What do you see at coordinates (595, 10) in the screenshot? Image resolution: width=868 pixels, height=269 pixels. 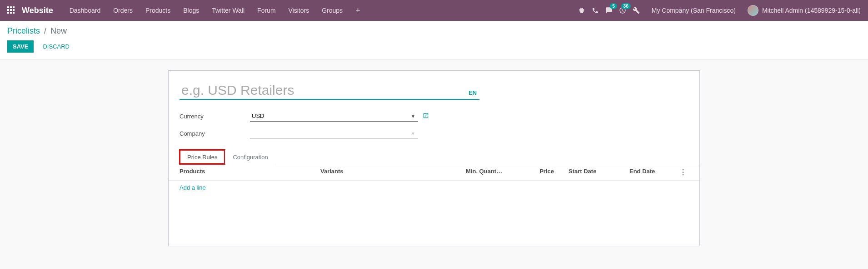 I see `phone-icon` at bounding box center [595, 10].